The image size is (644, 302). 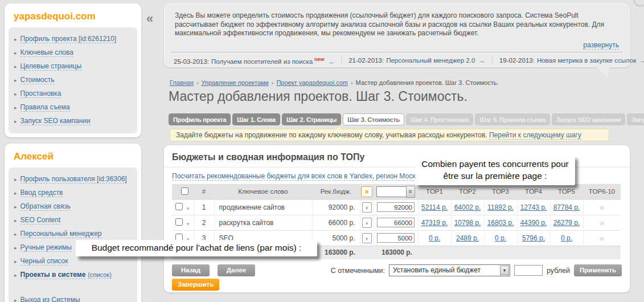 I want to click on logout-link: Выход из Системы, so click(x=50, y=299).